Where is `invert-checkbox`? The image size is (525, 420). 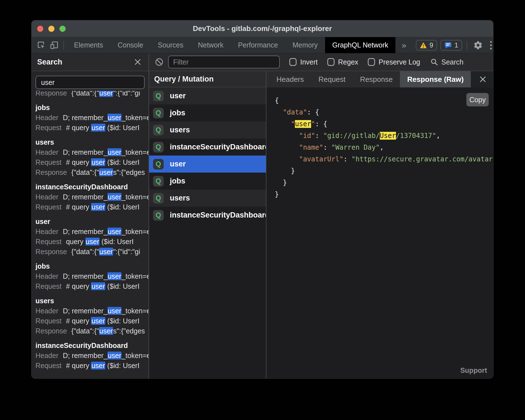 invert-checkbox is located at coordinates (293, 62).